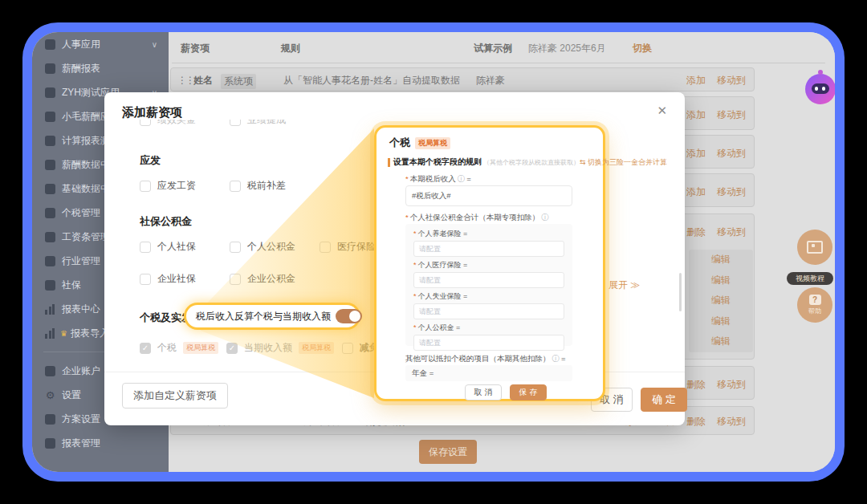 The height and width of the screenshot is (504, 867). What do you see at coordinates (478, 218) in the screenshot?
I see `group-label: *个人社保公积金合计（本期专项扣除）ⓘ` at bounding box center [478, 218].